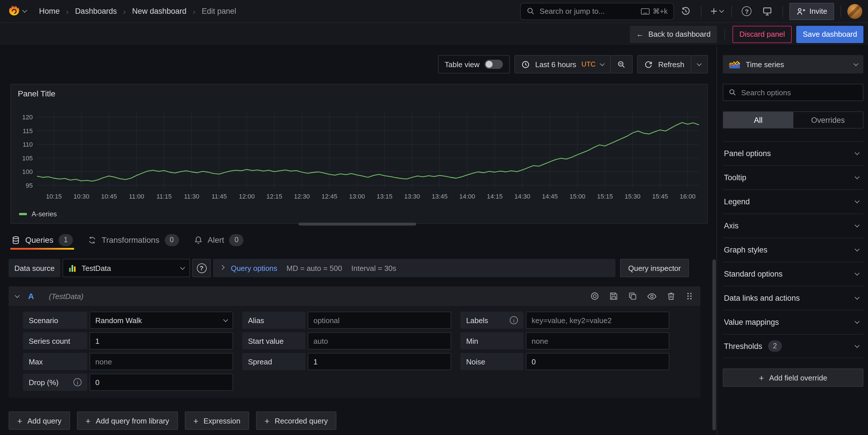 The height and width of the screenshot is (435, 868). Describe the element at coordinates (219, 240) in the screenshot. I see `tab-alert: Alert 0` at that location.